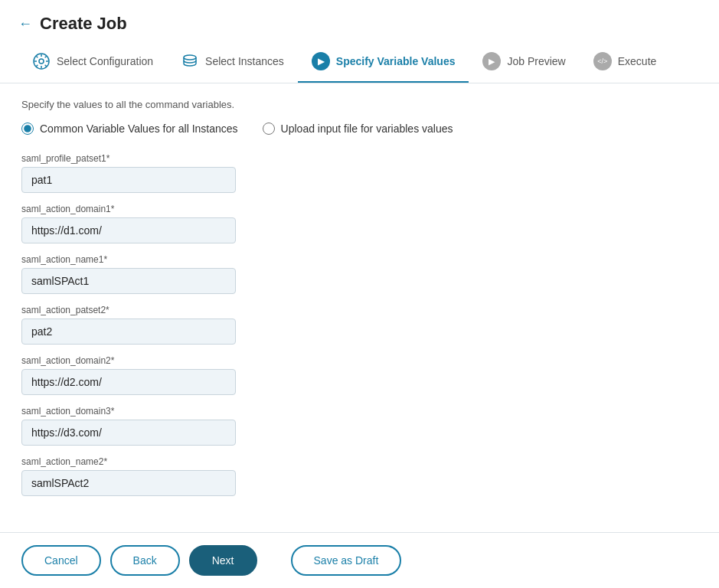  What do you see at coordinates (360, 560) in the screenshot?
I see `footer: Cancel Back Next Save as Draft` at bounding box center [360, 560].